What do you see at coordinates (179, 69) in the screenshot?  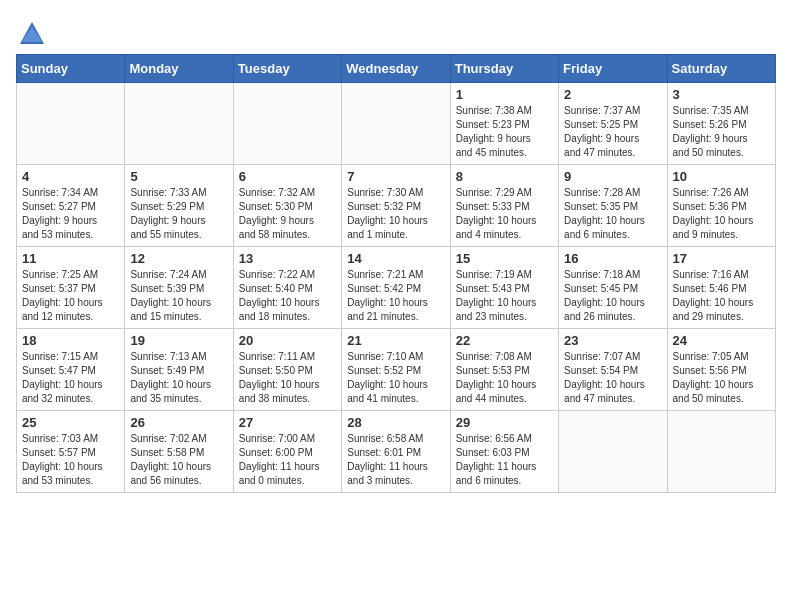 I see `calendar-header-monday: Monday` at bounding box center [179, 69].